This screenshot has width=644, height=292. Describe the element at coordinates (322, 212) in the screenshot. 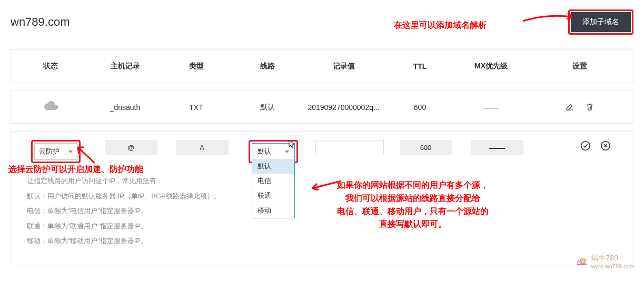

I see `help-line: 电信：单独为“电信用户”指定服务器IP。` at that location.